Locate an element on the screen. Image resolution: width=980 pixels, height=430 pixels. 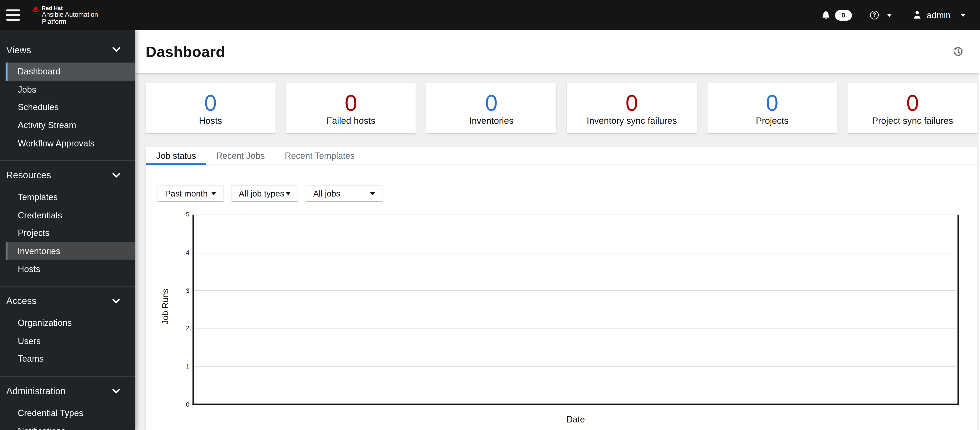
nav-section-administration: Administration Credential Types Notifica… is located at coordinates (68, 403).